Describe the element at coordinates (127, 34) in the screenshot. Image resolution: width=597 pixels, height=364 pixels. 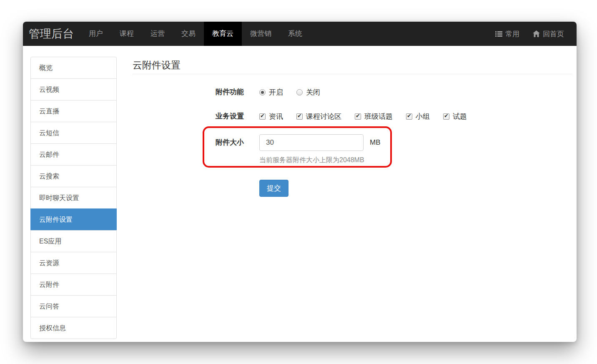
I see `nav-item-courses: 课程` at that location.